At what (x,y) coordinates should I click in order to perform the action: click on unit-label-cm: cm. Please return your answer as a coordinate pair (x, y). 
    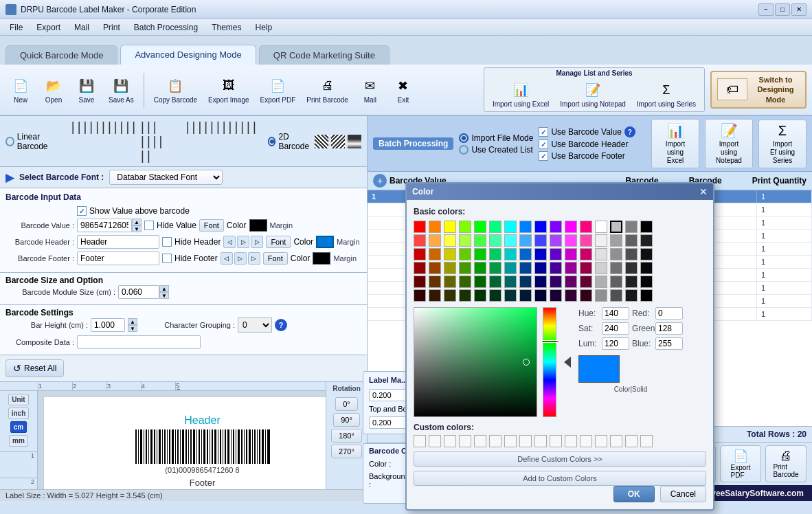
    Looking at the image, I should click on (19, 427).